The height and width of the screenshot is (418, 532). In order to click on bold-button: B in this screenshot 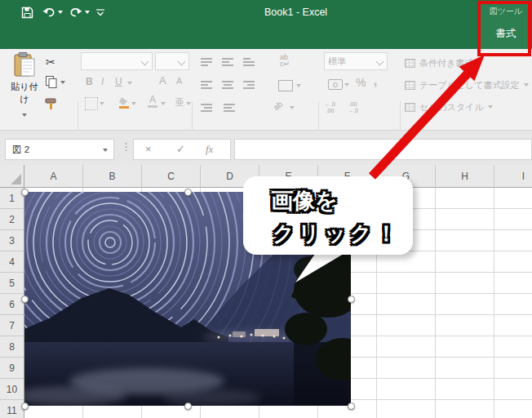, I will do `click(90, 82)`.